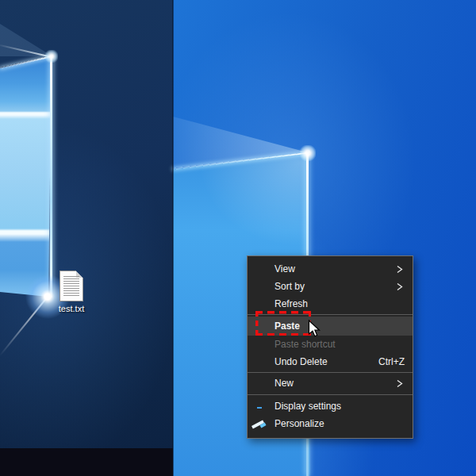  What do you see at coordinates (308, 406) in the screenshot?
I see `menu-item-label: Display settings` at bounding box center [308, 406].